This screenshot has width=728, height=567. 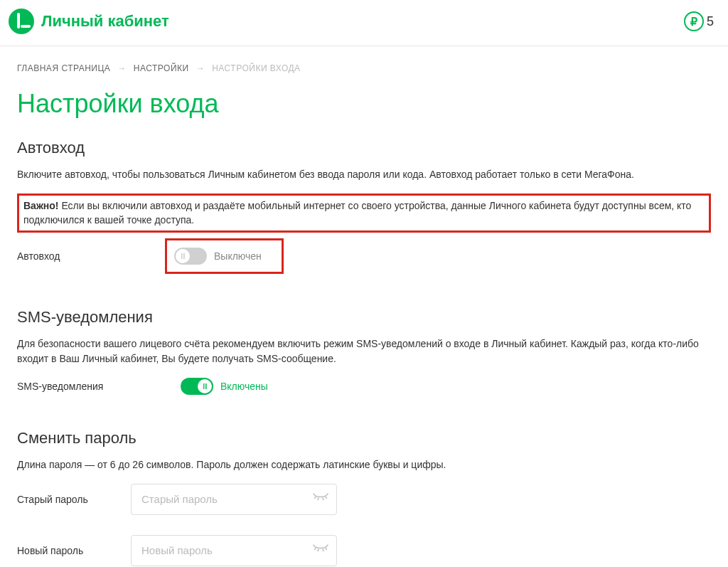 What do you see at coordinates (364, 499) in the screenshot?
I see `old-password-row: Старый пароль` at bounding box center [364, 499].